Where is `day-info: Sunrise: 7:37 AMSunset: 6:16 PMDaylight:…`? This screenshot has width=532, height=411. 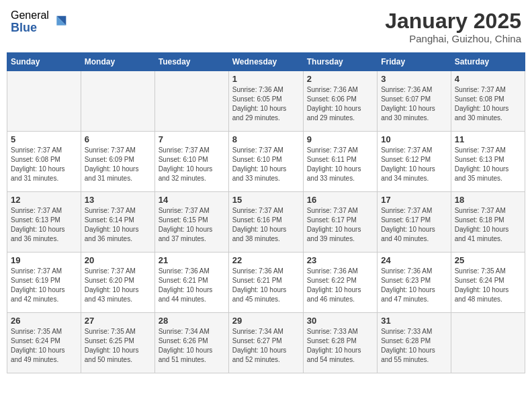
day-info: Sunrise: 7:37 AMSunset: 6:16 PMDaylight:… is located at coordinates (266, 225).